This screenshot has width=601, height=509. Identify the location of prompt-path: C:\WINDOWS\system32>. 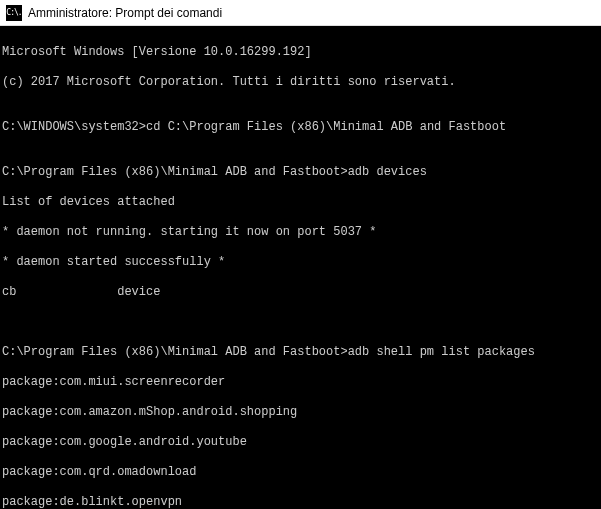
(74, 127).